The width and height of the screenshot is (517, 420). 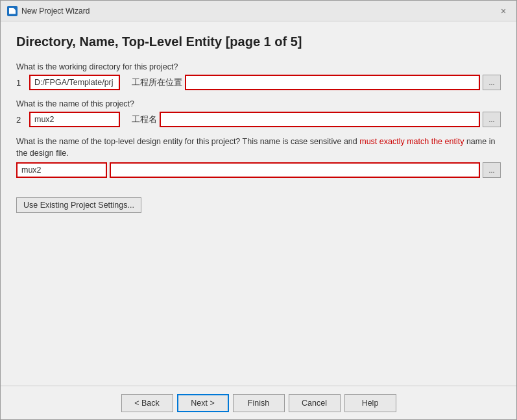 I want to click on step-1-number: 1, so click(x=20, y=83).